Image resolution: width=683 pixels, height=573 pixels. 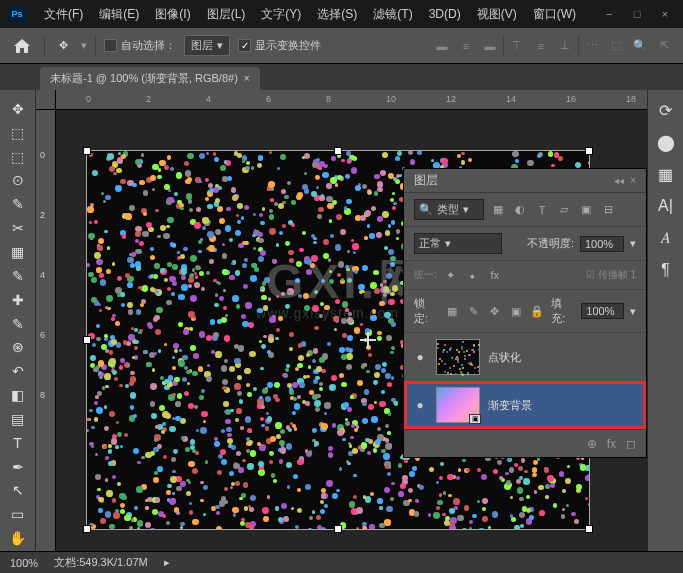 What do you see at coordinates (18, 228) in the screenshot?
I see `crop-tool: ✂` at bounding box center [18, 228].